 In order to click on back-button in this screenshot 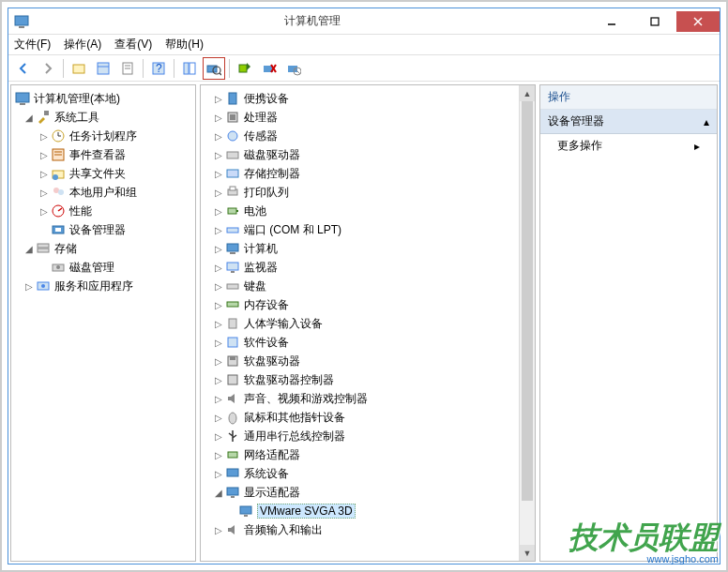, I will do `click(23, 68)`.